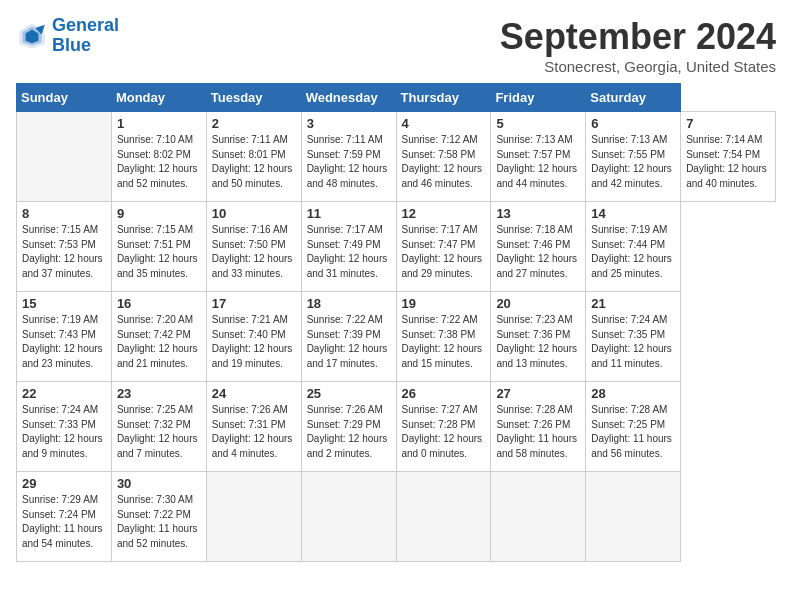 This screenshot has height=612, width=792. Describe the element at coordinates (538, 98) in the screenshot. I see `header-friday: Friday` at that location.